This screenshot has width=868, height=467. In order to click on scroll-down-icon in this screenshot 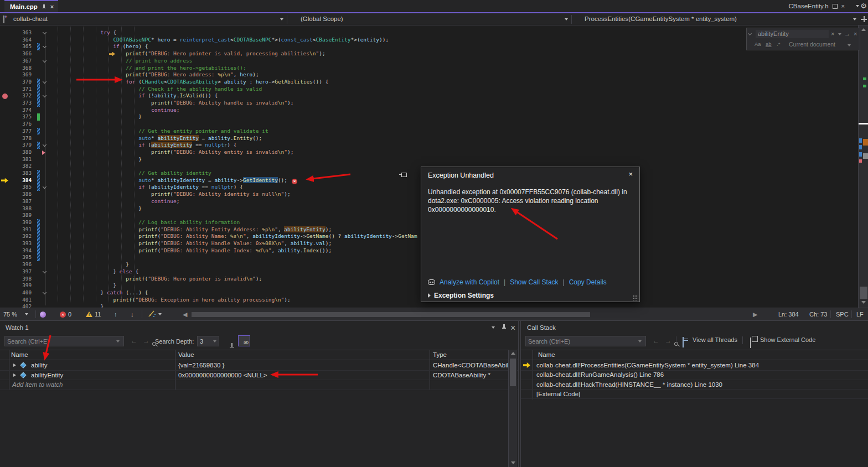, I will do `click(864, 302)`.